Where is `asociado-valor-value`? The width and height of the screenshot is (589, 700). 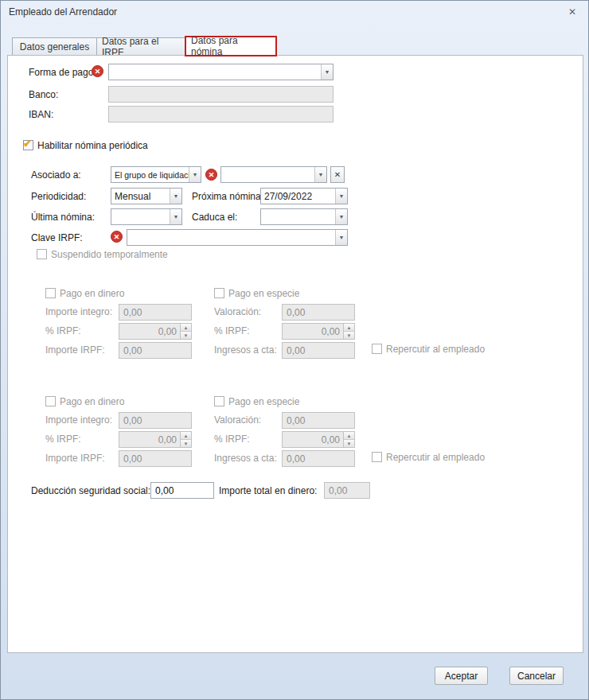 asociado-valor-value is located at coordinates (267, 175).